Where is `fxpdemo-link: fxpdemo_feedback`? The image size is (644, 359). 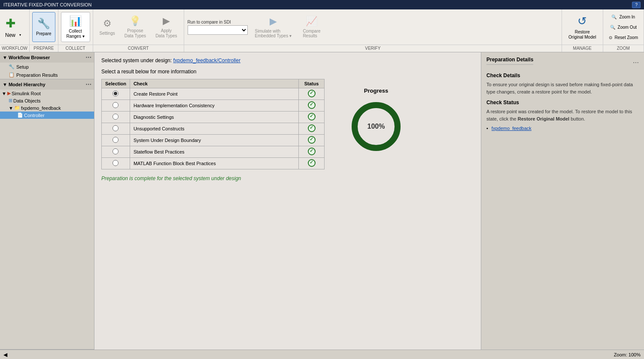 fxpdemo-link: fxpdemo_feedback is located at coordinates (512, 128).